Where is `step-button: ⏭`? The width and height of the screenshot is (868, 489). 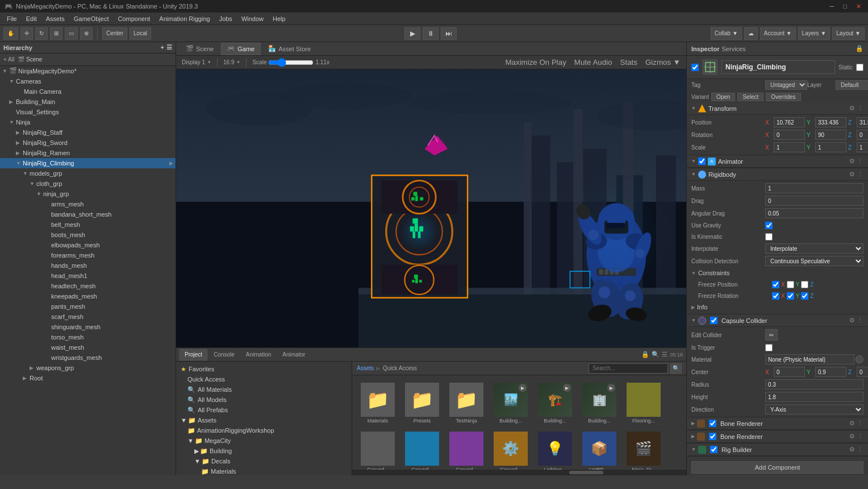 step-button: ⏭ is located at coordinates (449, 34).